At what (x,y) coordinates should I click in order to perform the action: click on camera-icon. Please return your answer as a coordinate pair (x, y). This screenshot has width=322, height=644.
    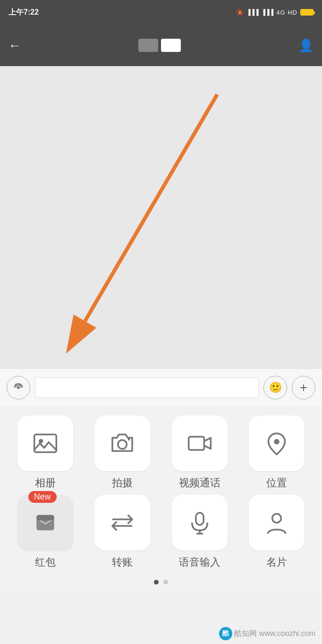
    Looking at the image, I should click on (122, 443).